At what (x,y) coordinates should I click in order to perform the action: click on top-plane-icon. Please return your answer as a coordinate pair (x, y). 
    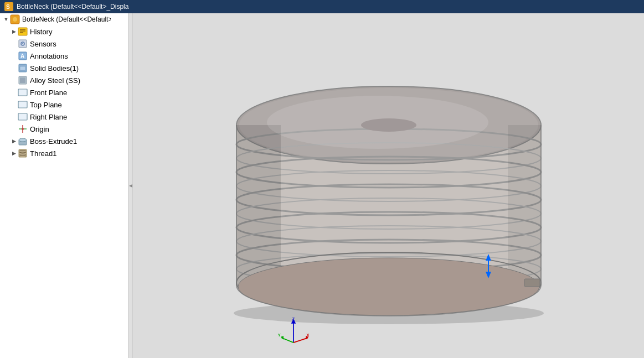
    Looking at the image, I should click on (23, 105).